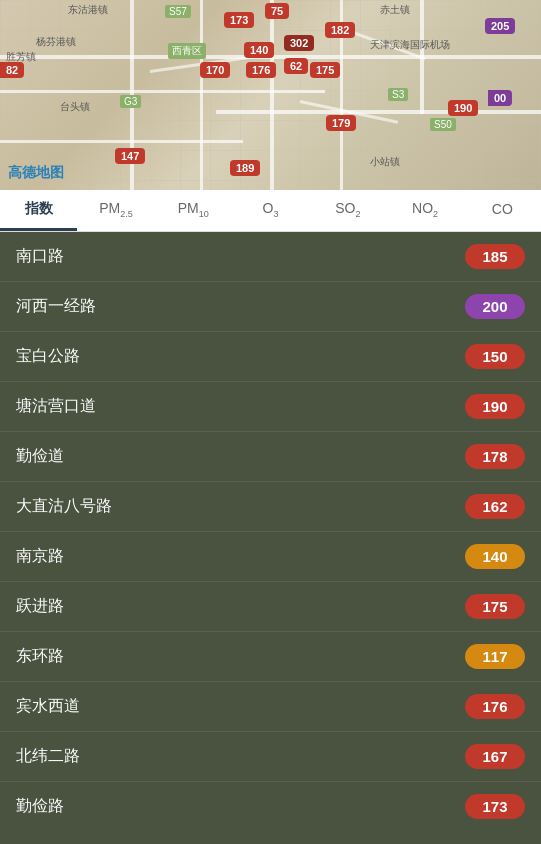 The image size is (541, 844). What do you see at coordinates (270, 307) in the screenshot?
I see `list-item: 河西一经路 200` at bounding box center [270, 307].